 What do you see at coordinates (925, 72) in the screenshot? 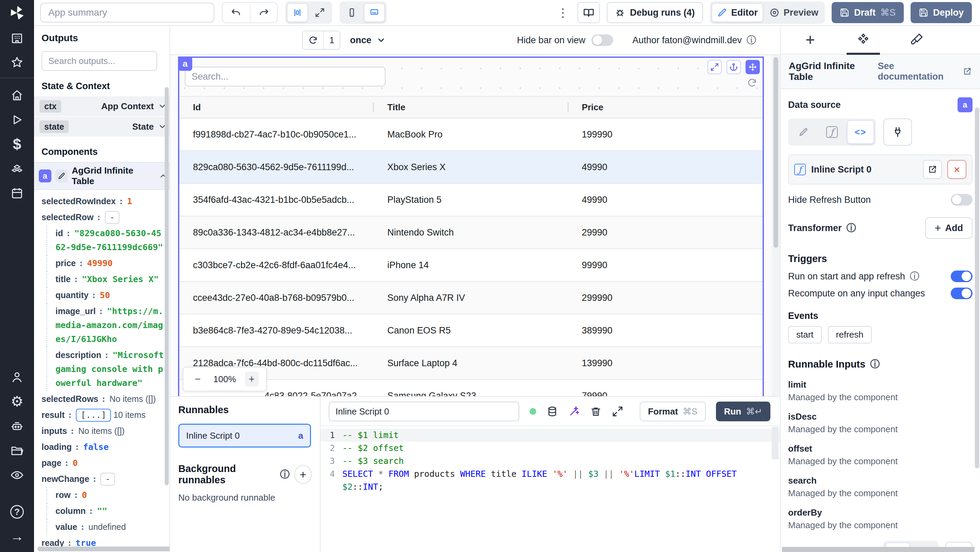
I see `see-documentation-link: See documentation` at bounding box center [925, 72].